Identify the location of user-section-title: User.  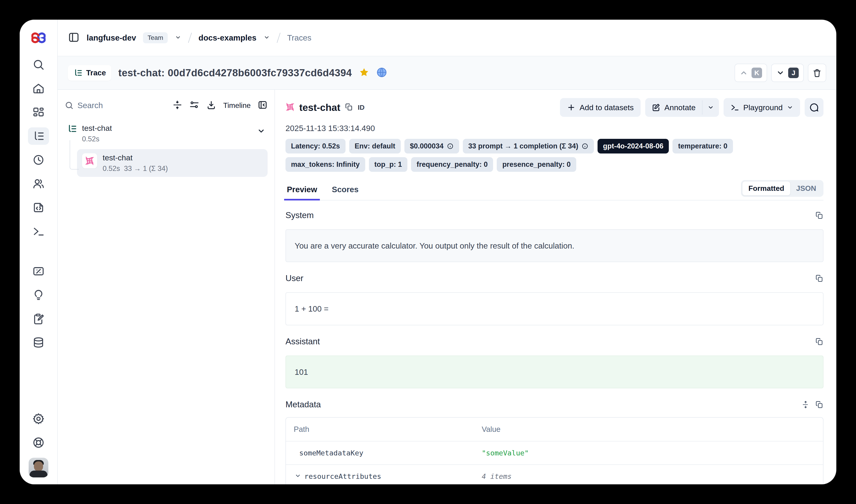
(294, 278).